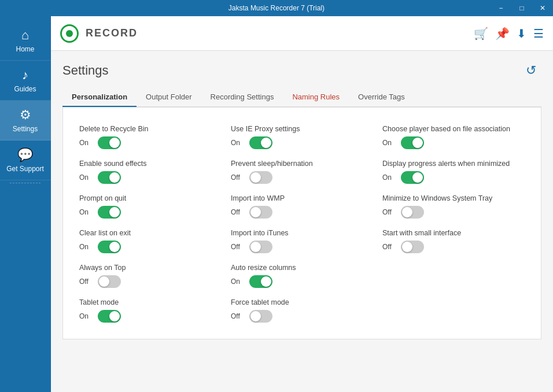 The width and height of the screenshot is (553, 392). What do you see at coordinates (25, 155) in the screenshot?
I see `chat-icon: 💬` at bounding box center [25, 155].